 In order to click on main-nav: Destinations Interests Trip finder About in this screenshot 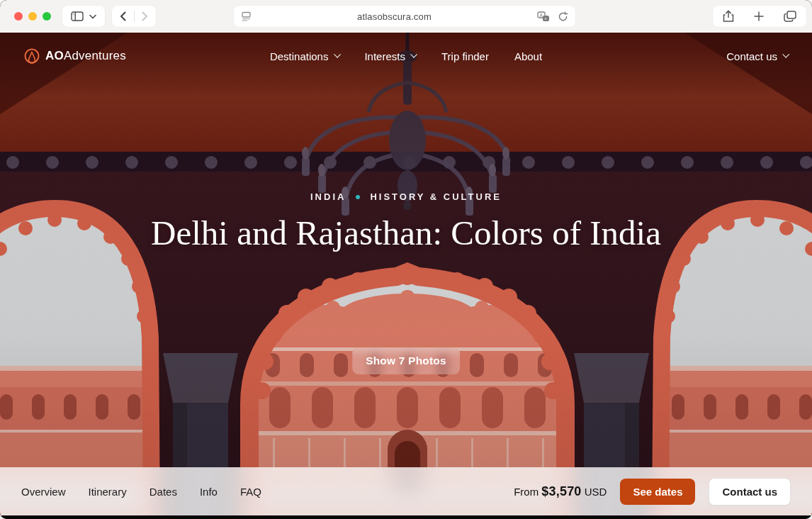, I will do `click(406, 57)`.